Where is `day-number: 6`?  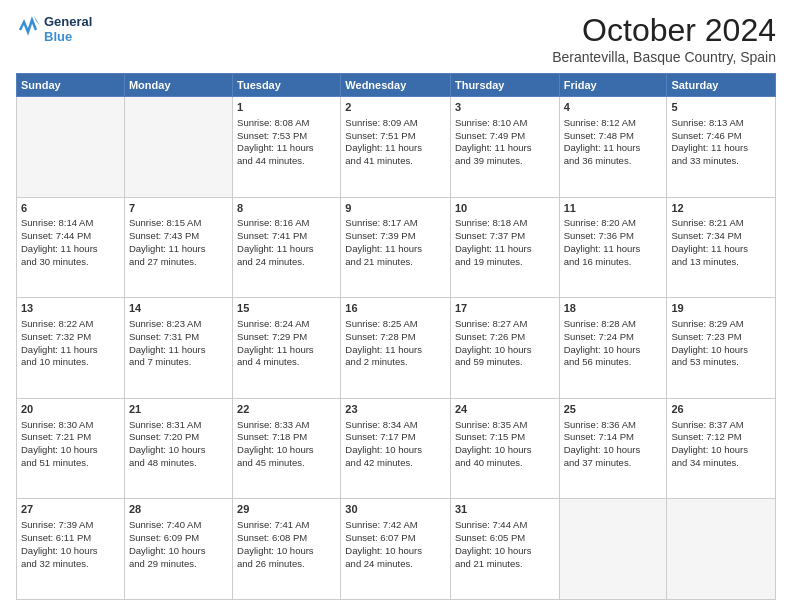 day-number: 6 is located at coordinates (70, 208).